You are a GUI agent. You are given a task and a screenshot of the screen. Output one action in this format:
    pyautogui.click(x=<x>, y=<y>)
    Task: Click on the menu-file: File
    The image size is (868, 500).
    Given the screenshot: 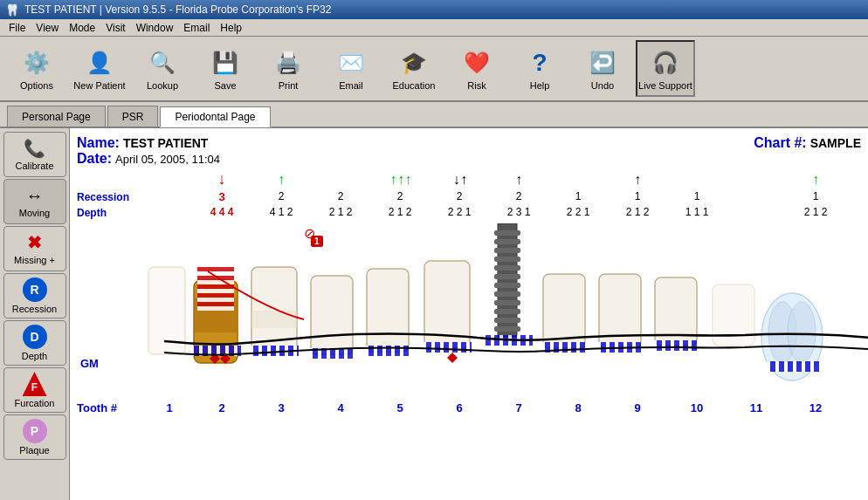 What is the action you would take?
    pyautogui.click(x=17, y=28)
    